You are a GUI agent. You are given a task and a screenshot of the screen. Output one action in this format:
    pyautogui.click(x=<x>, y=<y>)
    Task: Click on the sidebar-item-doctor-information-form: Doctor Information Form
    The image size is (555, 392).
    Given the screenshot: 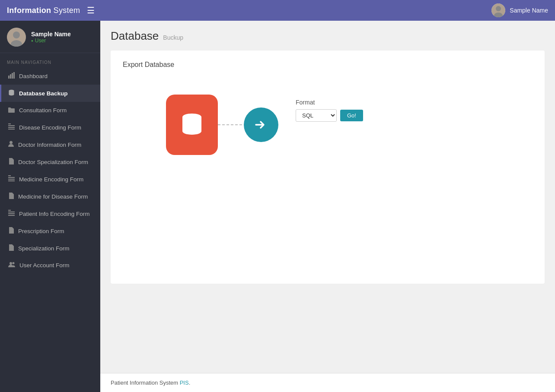 What is the action you would take?
    pyautogui.click(x=50, y=145)
    